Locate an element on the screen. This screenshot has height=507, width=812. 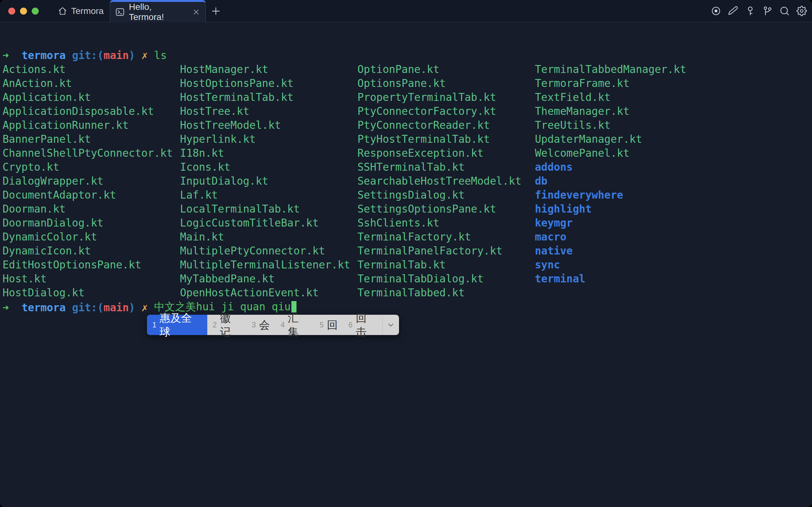
file-entry: ThemeManager.kt is located at coordinates (624, 111).